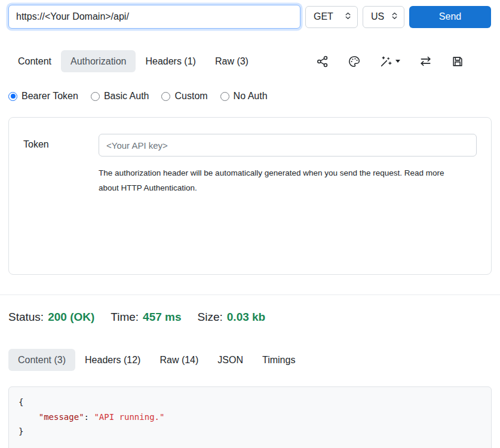 Image resolution: width=500 pixels, height=448 pixels. Describe the element at coordinates (250, 61) in the screenshot. I see `request-tabs-row: Content Authorization Headers (1) Raw (3…` at that location.